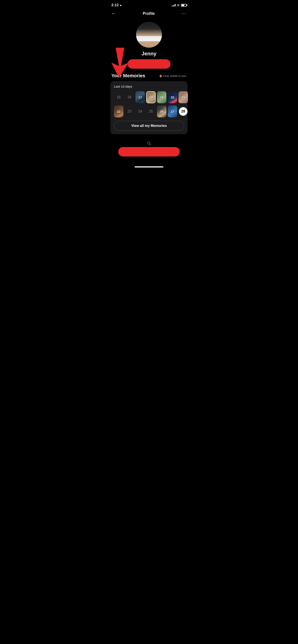  I want to click on signal-icon, so click(174, 5).